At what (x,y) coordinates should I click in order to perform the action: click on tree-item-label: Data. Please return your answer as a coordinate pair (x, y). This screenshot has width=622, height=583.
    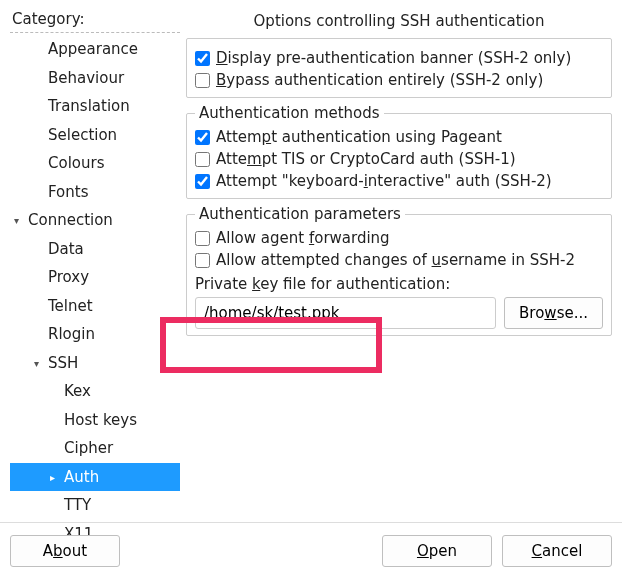
    Looking at the image, I should click on (66, 249).